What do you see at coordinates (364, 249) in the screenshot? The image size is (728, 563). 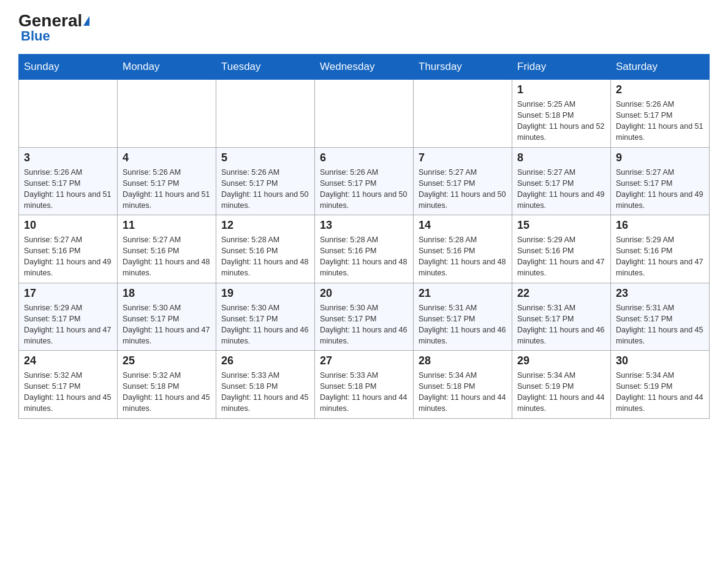 I see `calendar-cell: 13 Sunrise: 5:28 AMSunset: 5:16 PMDaylig…` at bounding box center [364, 249].